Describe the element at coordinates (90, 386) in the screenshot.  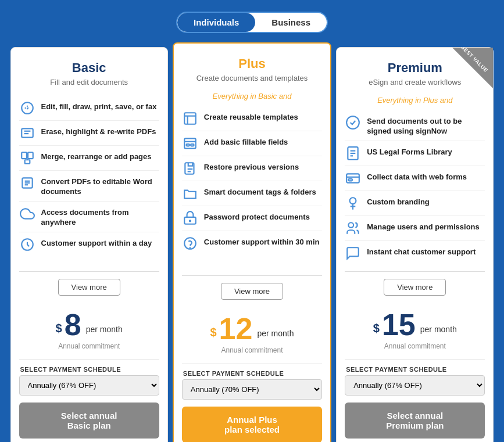
I see `payment-select-basic: Annually (67% OFF) Monthly` at that location.